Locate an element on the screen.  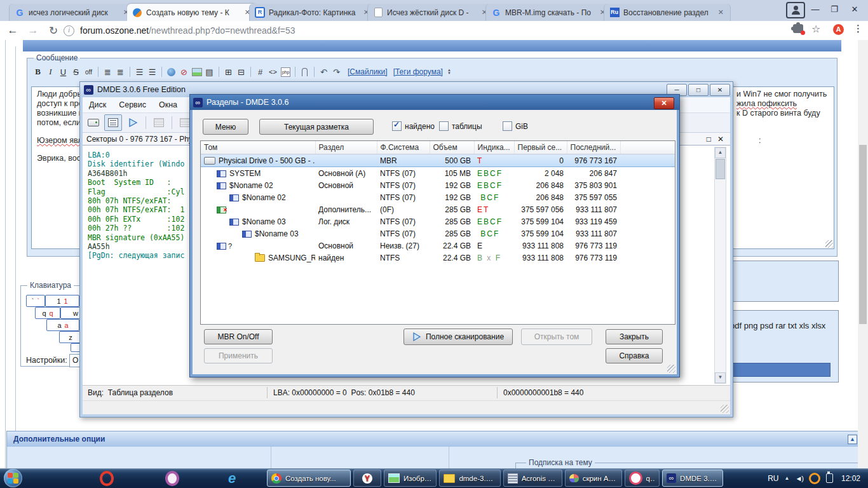
full-scan-button: Полное сканирование is located at coordinates (458, 337).